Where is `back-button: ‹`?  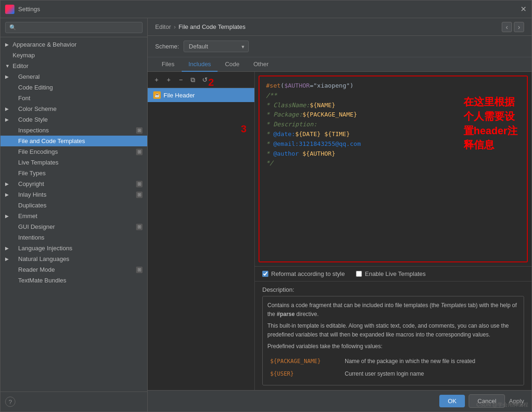
back-button: ‹ is located at coordinates (507, 27).